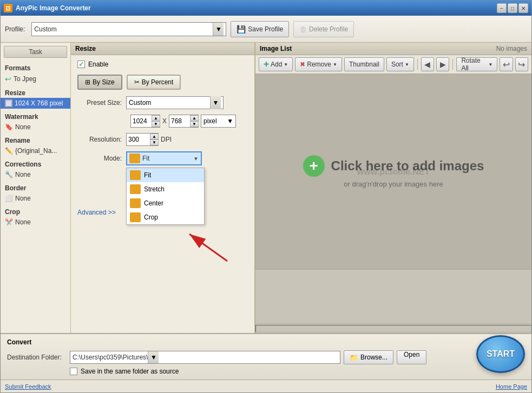 Image resolution: width=532 pixels, height=393 pixels. What do you see at coordinates (513, 8) in the screenshot?
I see `window-controls: − □ ✕` at bounding box center [513, 8].